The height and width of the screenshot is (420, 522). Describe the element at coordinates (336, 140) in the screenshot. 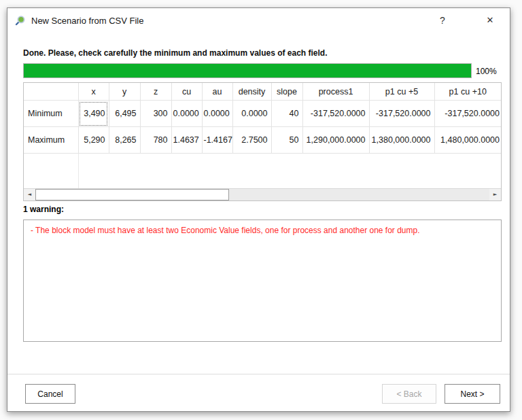

I see `grid-cell: 1,290,000.0000` at that location.